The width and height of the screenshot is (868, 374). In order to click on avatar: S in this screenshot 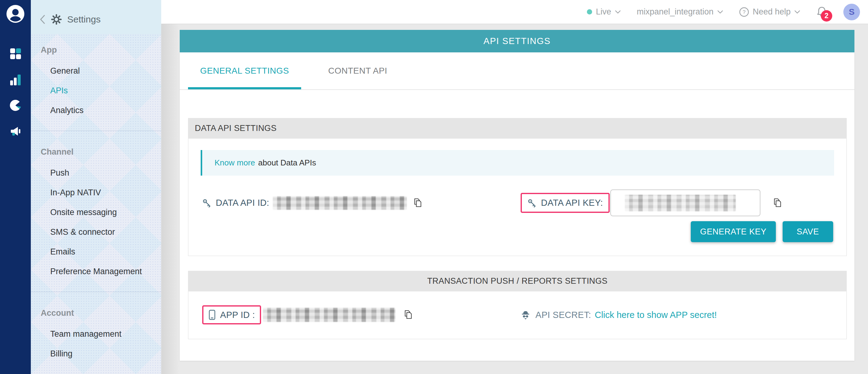, I will do `click(852, 12)`.